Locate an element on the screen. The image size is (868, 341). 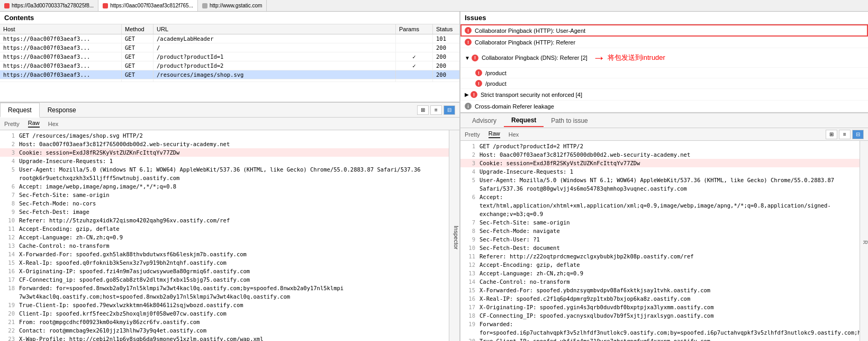
grid-icon: ⊞ is located at coordinates (423, 110).